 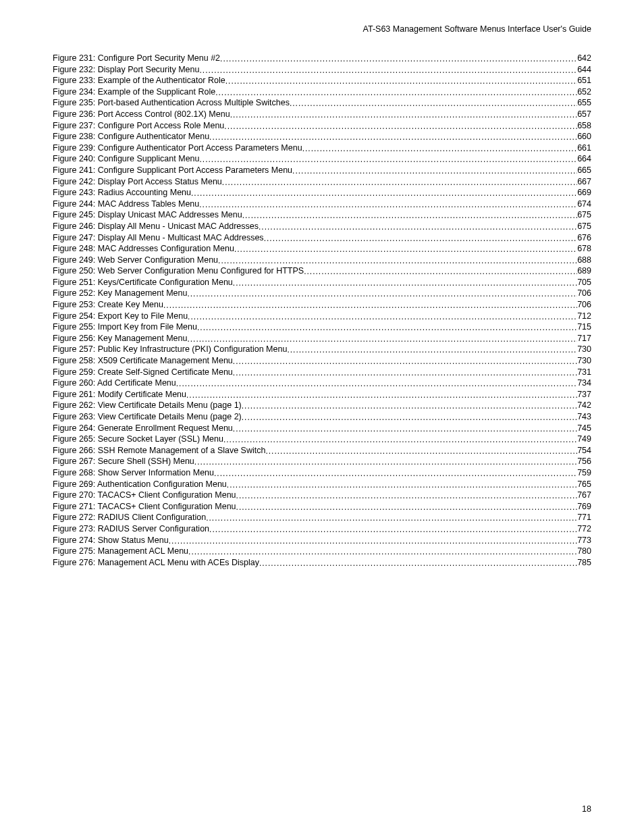 What do you see at coordinates (322, 373) in the screenshot?
I see `toc-entry: Figure 259: Create Self-Signed Certifica…` at bounding box center [322, 373].